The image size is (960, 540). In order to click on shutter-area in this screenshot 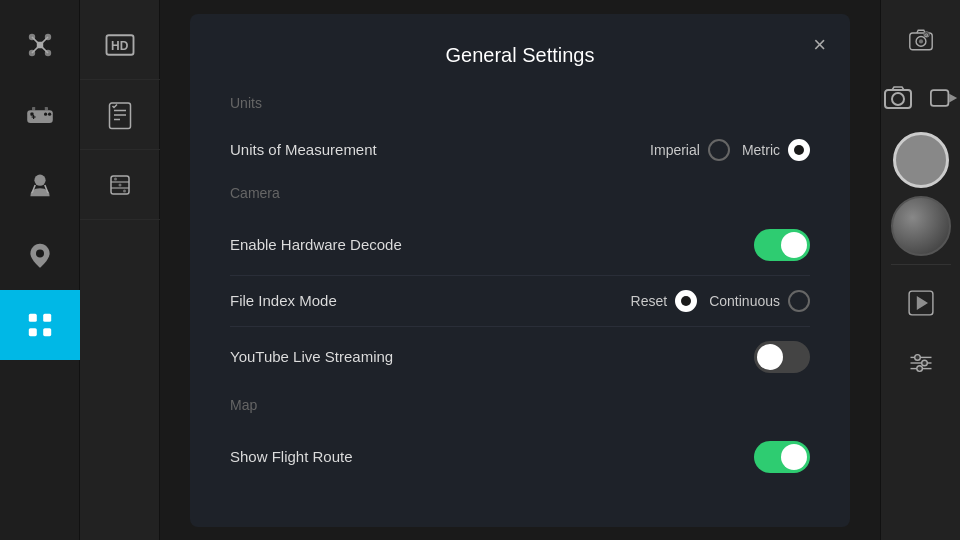, I will do `click(920, 168)`.